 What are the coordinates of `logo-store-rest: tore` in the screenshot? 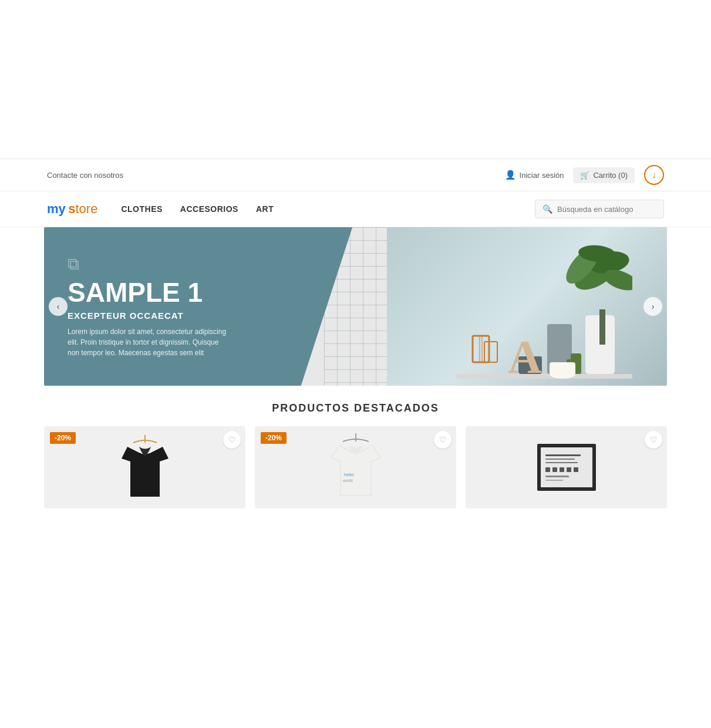 It's located at (87, 209).